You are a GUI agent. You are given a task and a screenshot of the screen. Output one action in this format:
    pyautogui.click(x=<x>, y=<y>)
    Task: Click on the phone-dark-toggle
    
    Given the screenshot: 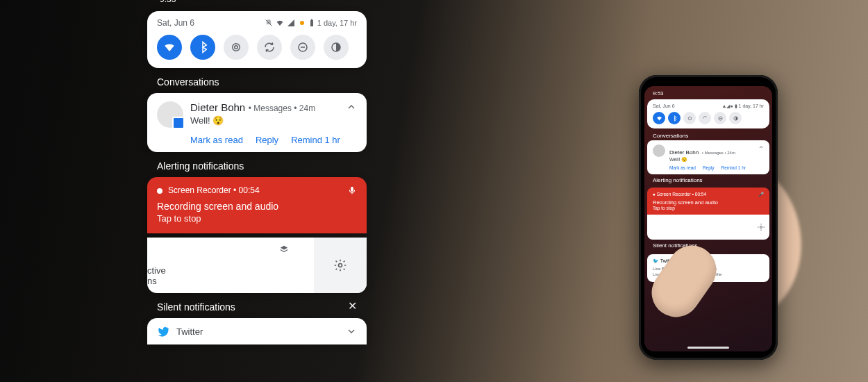 What is the action you would take?
    pyautogui.click(x=735, y=118)
    